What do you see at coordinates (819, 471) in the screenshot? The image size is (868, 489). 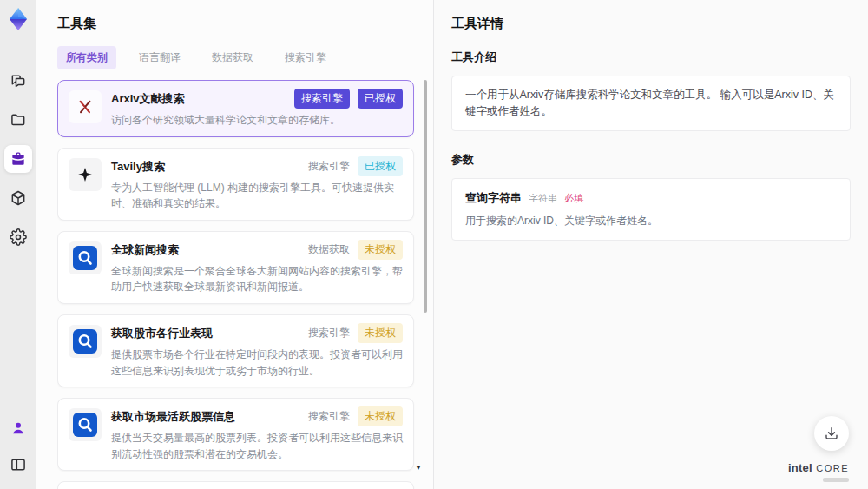 I see `intel-core-logo: intel CORE` at bounding box center [819, 471].